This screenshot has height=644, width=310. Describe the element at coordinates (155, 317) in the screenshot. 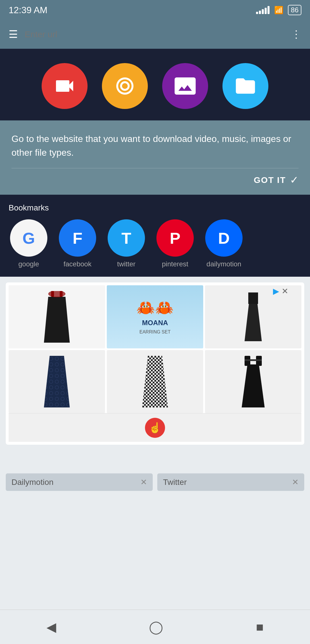

I see `product-cell-moana: 🦀🦀 MOANA EARRING SET` at that location.